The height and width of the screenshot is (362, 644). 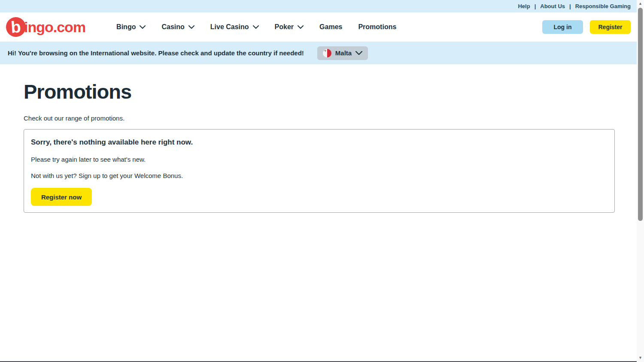 What do you see at coordinates (377, 27) in the screenshot?
I see `nav-item-promotions: Promotions` at bounding box center [377, 27].